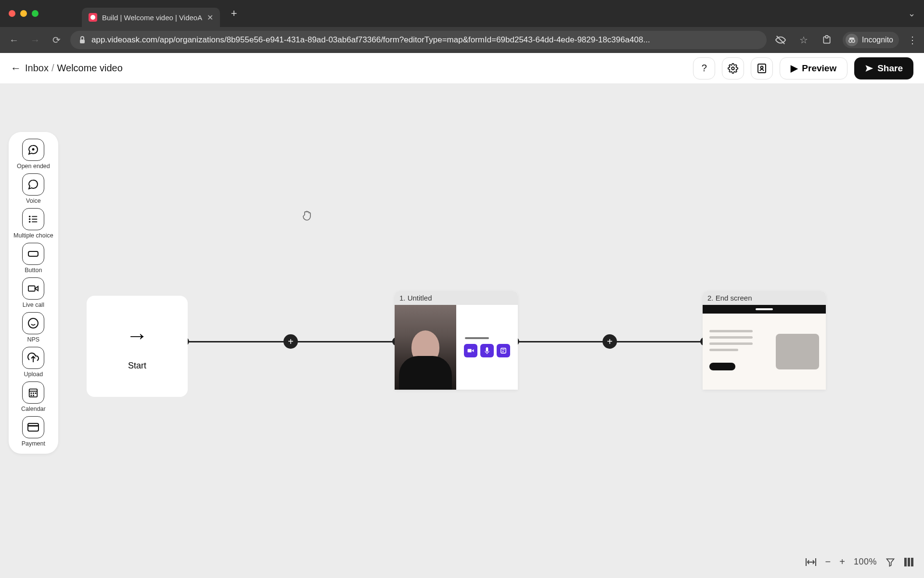  I want to click on minimize-window-dot, so click(24, 13).